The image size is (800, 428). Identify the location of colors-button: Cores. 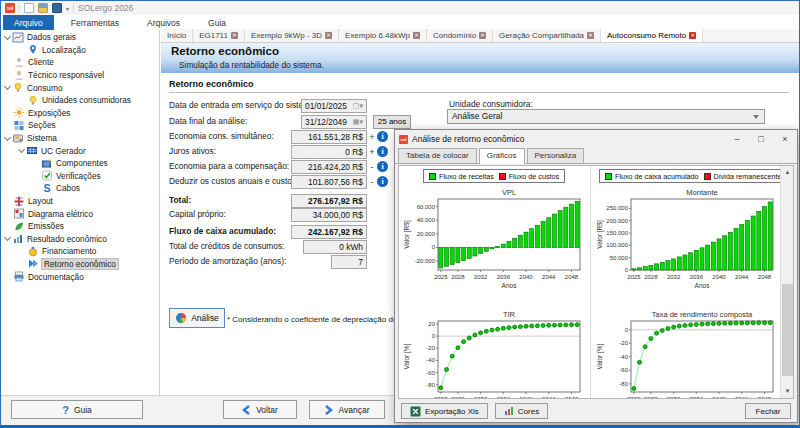
(522, 411).